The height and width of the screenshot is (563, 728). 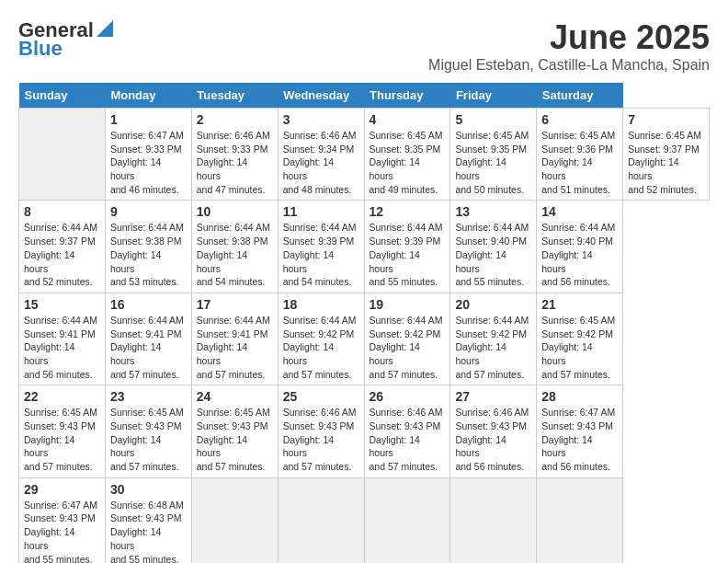 What do you see at coordinates (493, 120) in the screenshot?
I see `day-number: 5` at bounding box center [493, 120].